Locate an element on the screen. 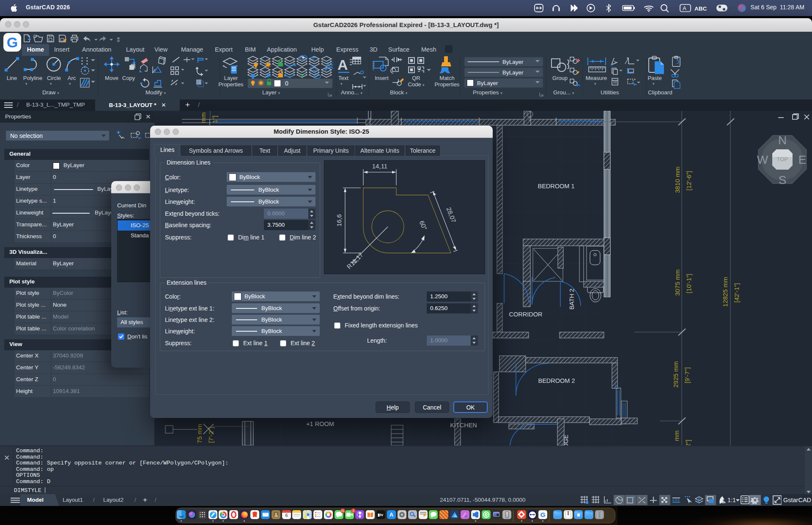  svg-text: [12'-6"] is located at coordinates (689, 181).